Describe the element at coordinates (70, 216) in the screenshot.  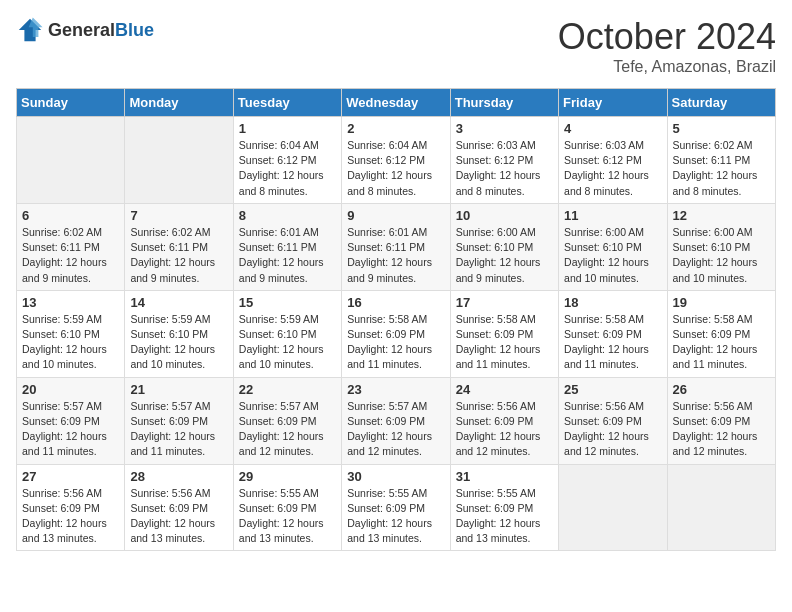
I see `day-number: 6` at that location.